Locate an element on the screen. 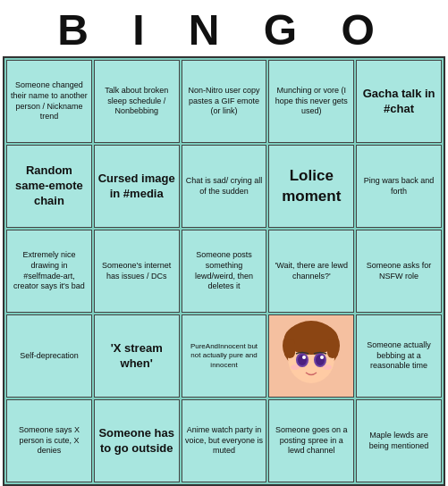 This screenshot has height=486, width=448. cell-9: Ping wars back and forth is located at coordinates (399, 186).